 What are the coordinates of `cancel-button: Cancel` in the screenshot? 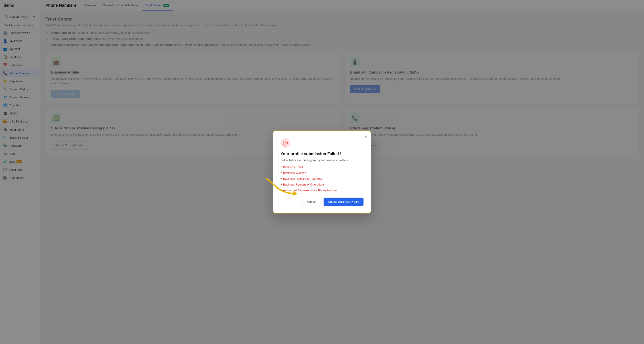 It's located at (312, 202).